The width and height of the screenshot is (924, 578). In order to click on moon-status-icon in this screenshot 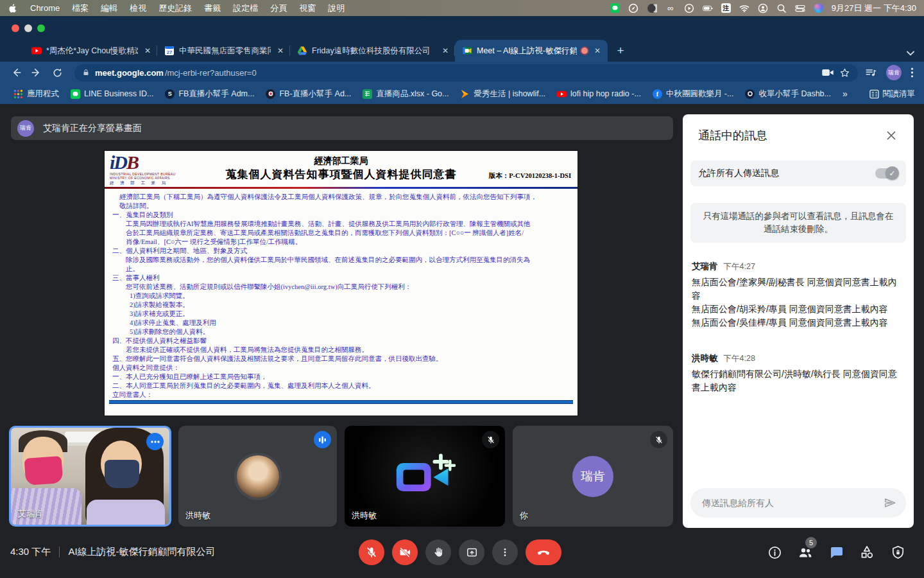, I will do `click(652, 8)`.